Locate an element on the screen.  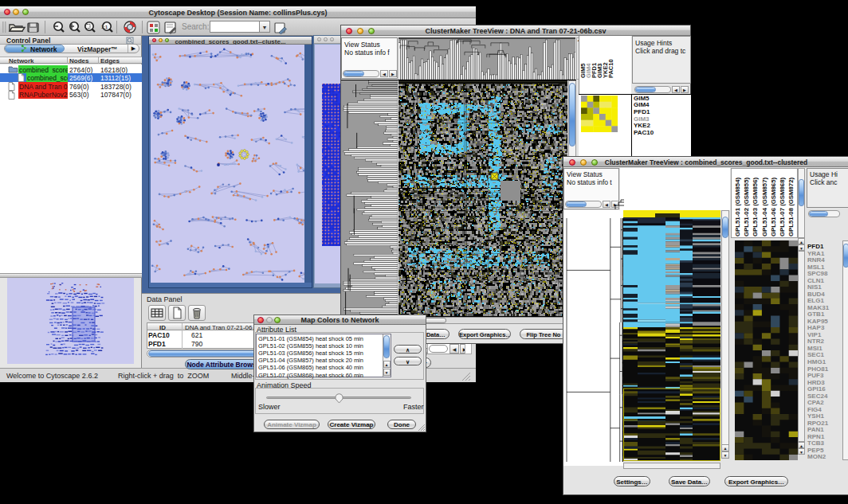
svg-text: GPL51-01 (GSM854) is located at coordinates (738, 207).